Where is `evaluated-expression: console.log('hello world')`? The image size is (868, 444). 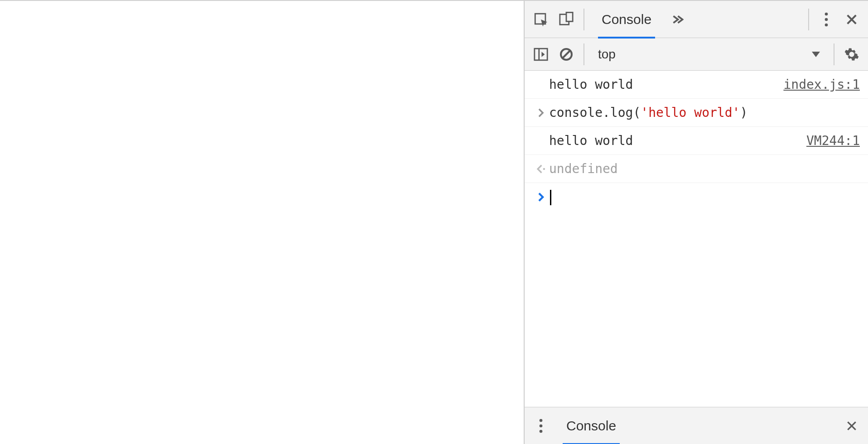
evaluated-expression: console.log('hello world') is located at coordinates (704, 112).